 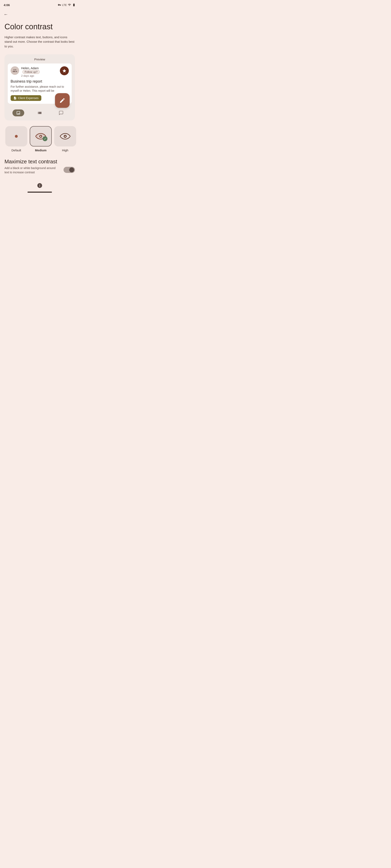 I want to click on back-button: ←, so click(x=40, y=13).